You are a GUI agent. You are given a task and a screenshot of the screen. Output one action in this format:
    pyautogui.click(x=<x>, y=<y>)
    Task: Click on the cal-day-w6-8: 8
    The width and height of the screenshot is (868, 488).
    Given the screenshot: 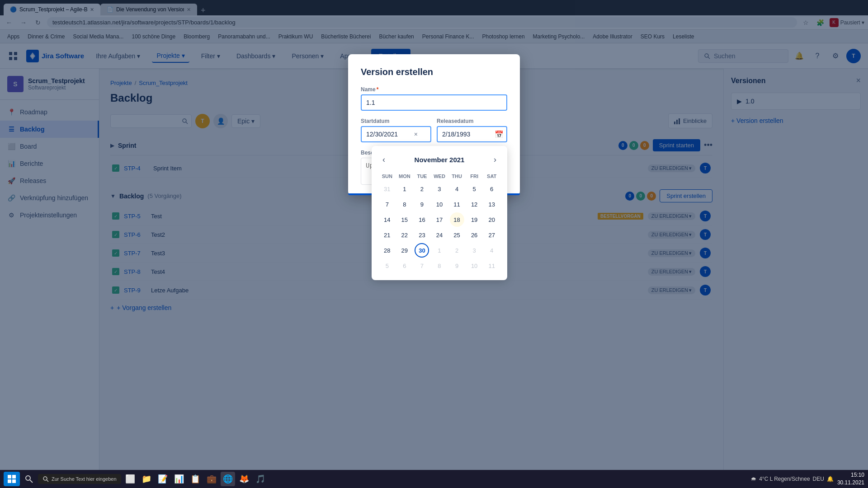 What is the action you would take?
    pyautogui.click(x=439, y=266)
    